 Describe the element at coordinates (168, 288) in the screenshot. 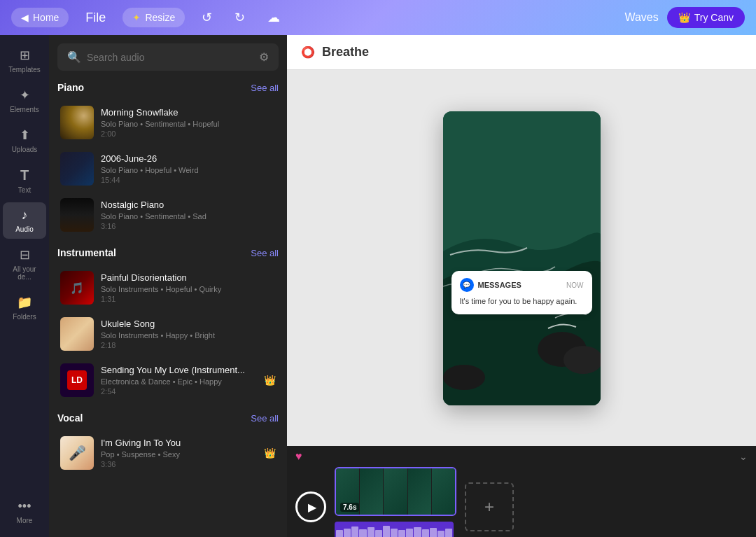

I see `track-painful-disorientation: 🎵 Painful Disorientation Solo Instrument…` at that location.